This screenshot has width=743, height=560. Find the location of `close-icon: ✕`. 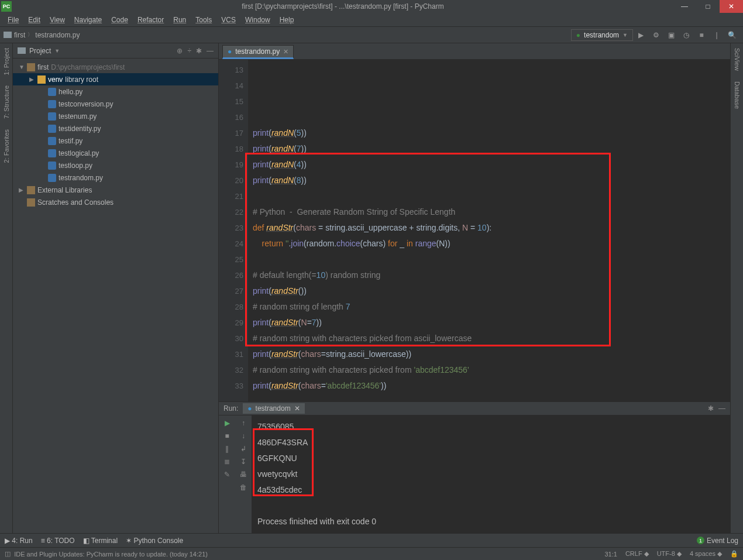

close-icon: ✕ is located at coordinates (297, 408).